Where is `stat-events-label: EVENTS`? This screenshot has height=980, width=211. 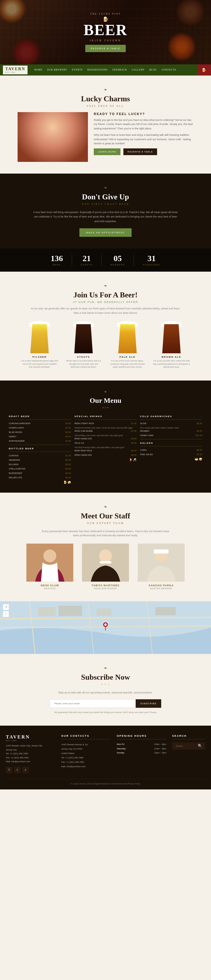
stat-events-label: EVENTS is located at coordinates (87, 265).